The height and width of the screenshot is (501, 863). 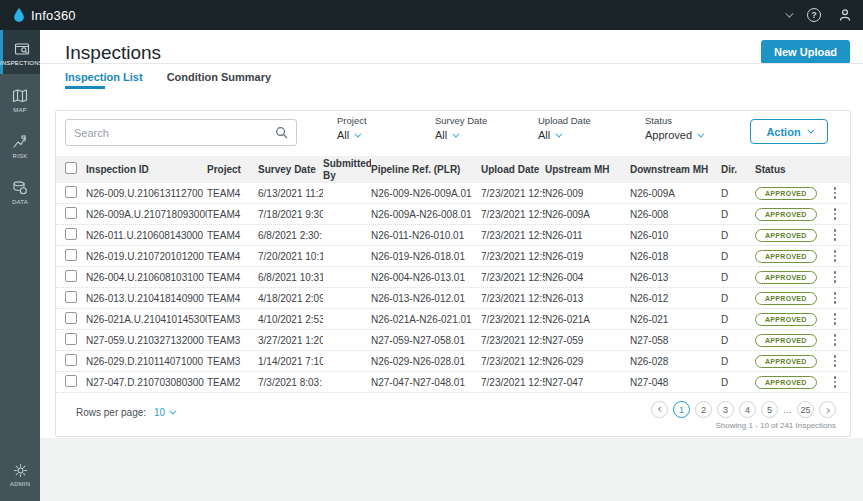 I want to click on table-row: N26-009A.U.210718093000 TEAM4 7/18/2021 …, so click(x=453, y=214).